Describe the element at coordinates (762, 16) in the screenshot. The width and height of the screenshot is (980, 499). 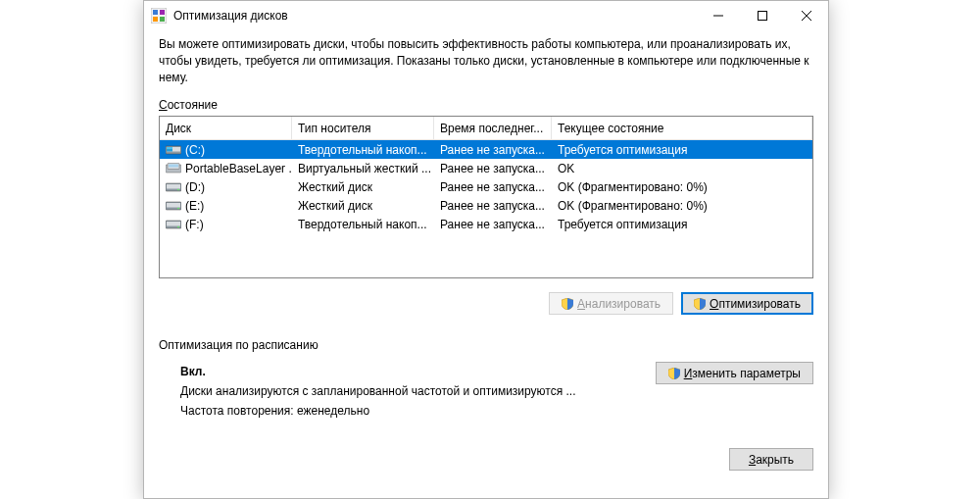
I see `maximize-button` at that location.